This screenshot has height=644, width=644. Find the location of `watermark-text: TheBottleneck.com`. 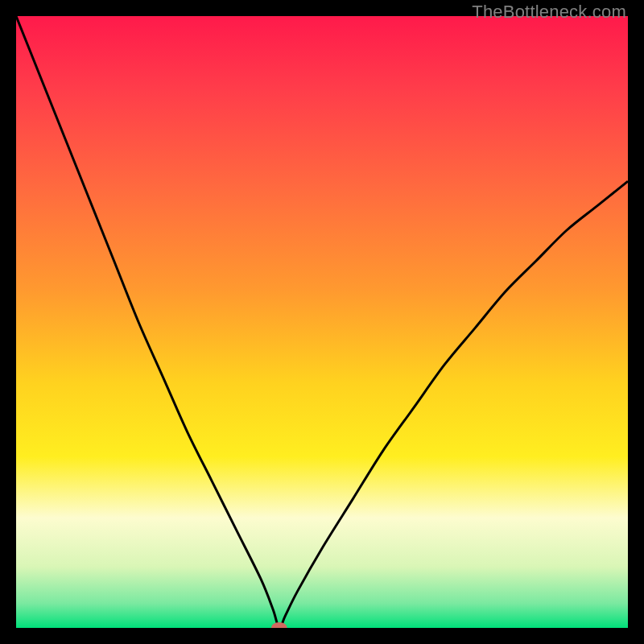

watermark-text: TheBottleneck.com is located at coordinates (549, 12).